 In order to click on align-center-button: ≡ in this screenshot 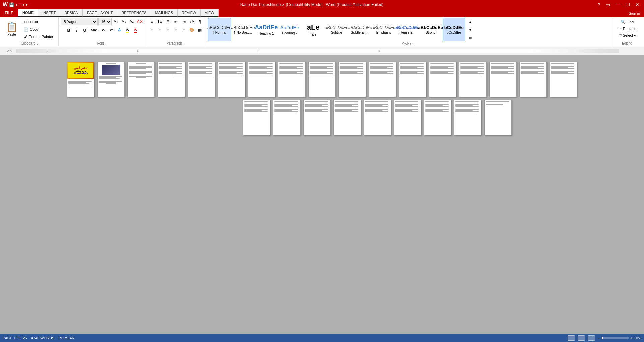, I will do `click(160, 30)`.